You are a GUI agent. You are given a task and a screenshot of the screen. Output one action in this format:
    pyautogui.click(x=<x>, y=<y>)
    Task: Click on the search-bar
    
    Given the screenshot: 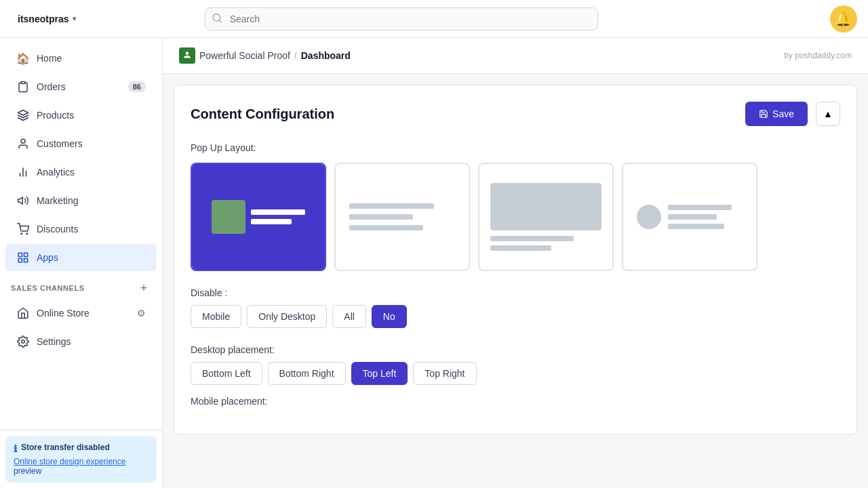 What is the action you would take?
    pyautogui.click(x=401, y=19)
    